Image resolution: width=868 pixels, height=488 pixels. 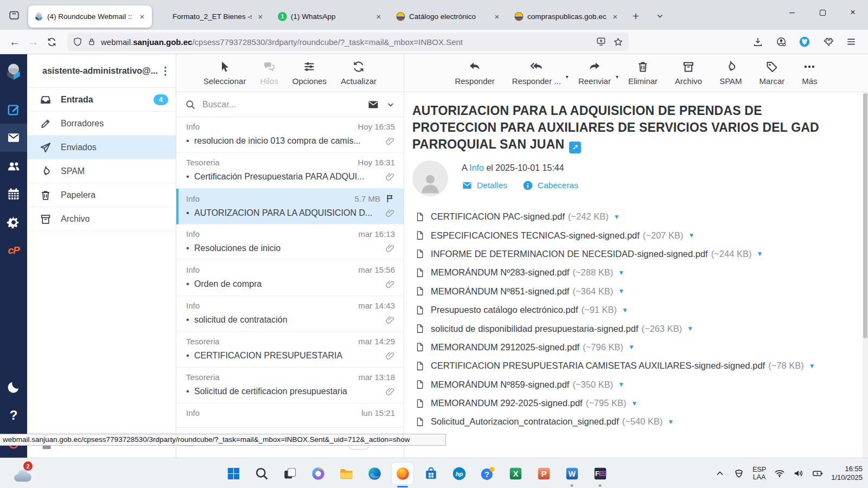 What do you see at coordinates (101, 147) in the screenshot?
I see `folder-item: Enviados` at bounding box center [101, 147].